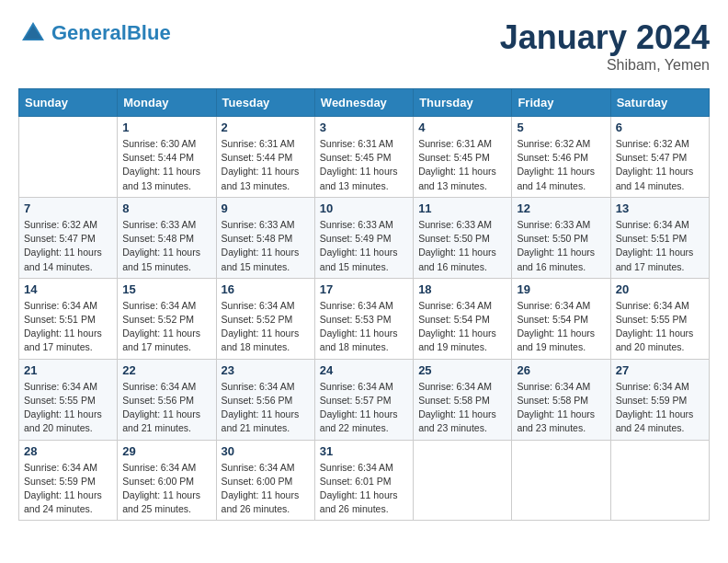  I want to click on calendar-cell: 31Sunrise: 6:34 AMSunset: 6:01 PMDayligh…, so click(364, 480).